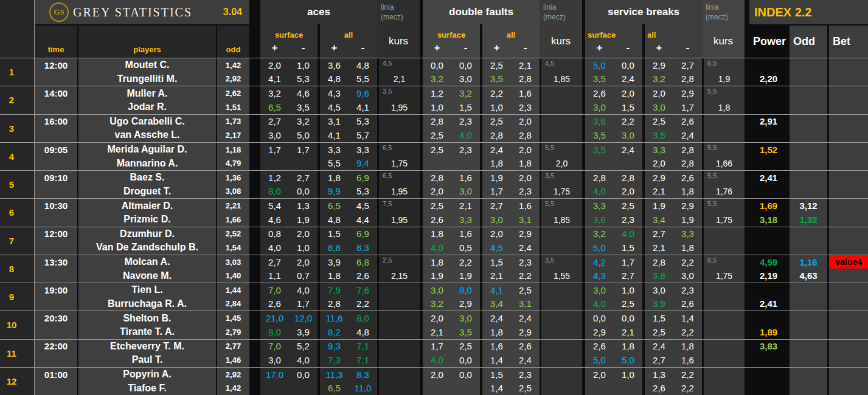  I want to click on time-column-header: time, so click(56, 41).